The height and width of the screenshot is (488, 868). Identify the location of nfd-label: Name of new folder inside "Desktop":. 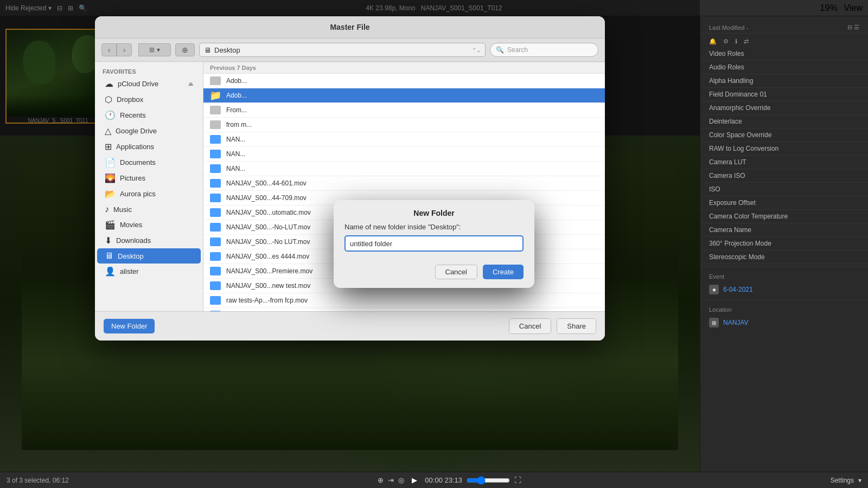
(434, 227).